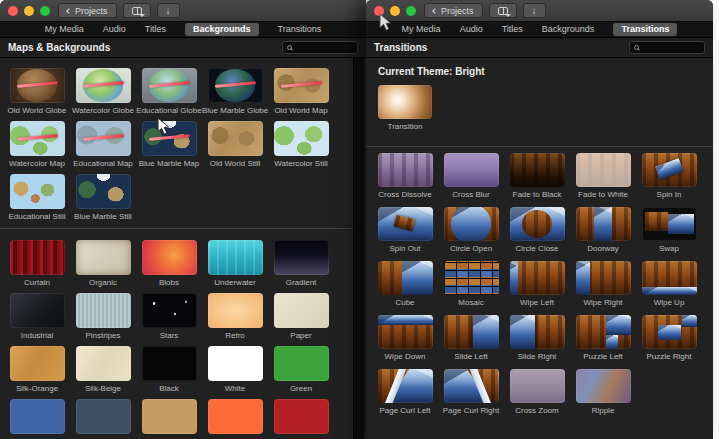 This screenshot has height=439, width=719. What do you see at coordinates (454, 10) in the screenshot?
I see `back-projects-button: Projects` at bounding box center [454, 10].